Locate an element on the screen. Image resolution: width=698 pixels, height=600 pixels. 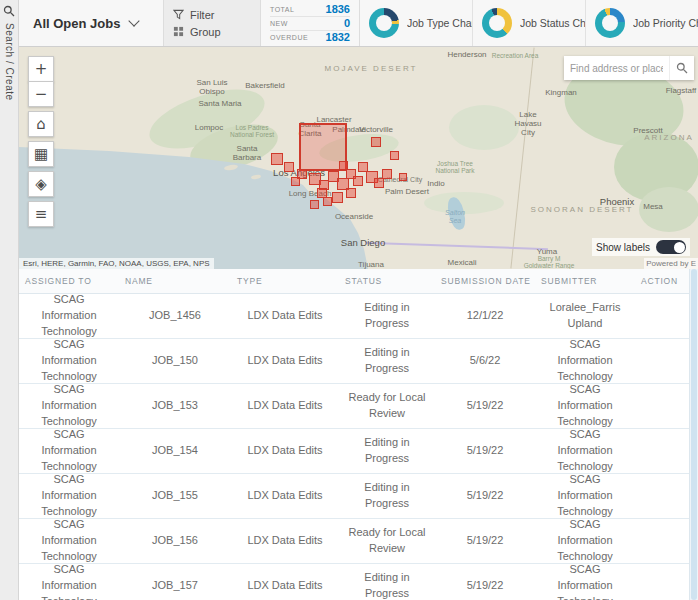
table-row: SCAG Information TechnologyJOB_157LDX Da… is located at coordinates (358, 582).